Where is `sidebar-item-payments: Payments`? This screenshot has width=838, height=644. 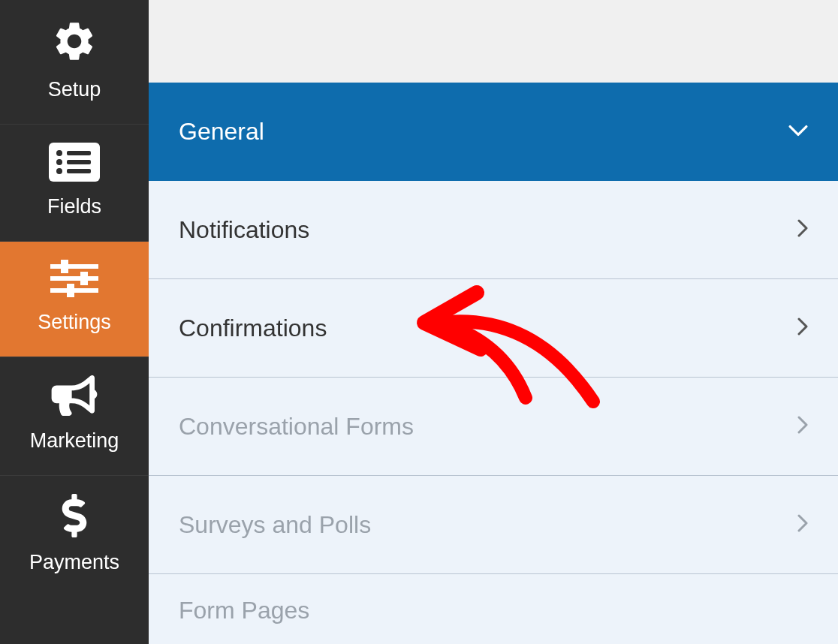 sidebar-item-payments: Payments is located at coordinates (74, 536).